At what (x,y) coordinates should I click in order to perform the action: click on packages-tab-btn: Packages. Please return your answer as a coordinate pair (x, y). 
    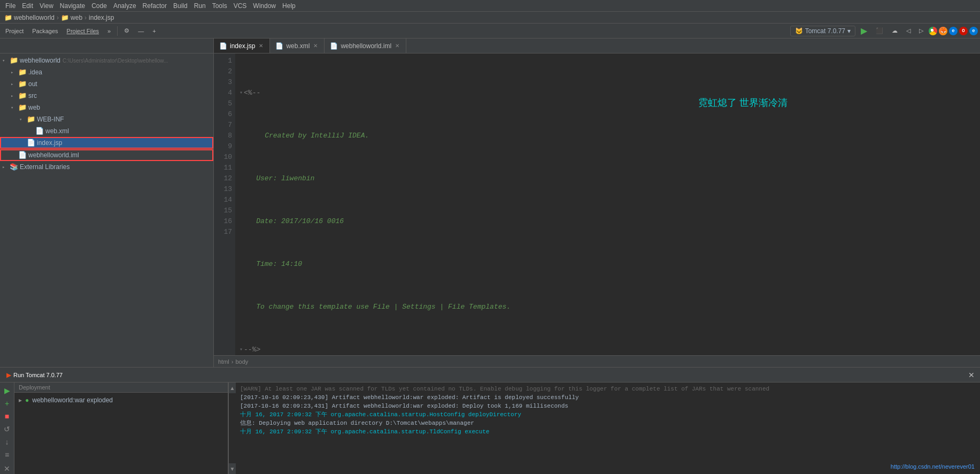
    Looking at the image, I should click on (45, 31).